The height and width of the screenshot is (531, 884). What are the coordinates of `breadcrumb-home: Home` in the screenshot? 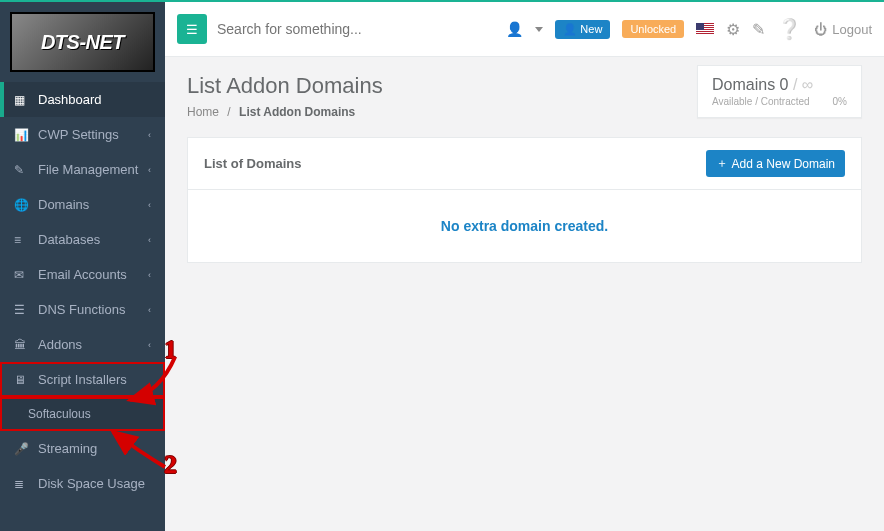 It's located at (203, 112).